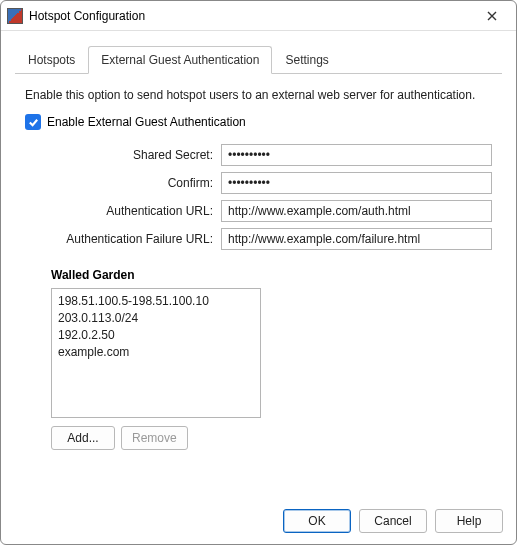  What do you see at coordinates (161, 275) in the screenshot?
I see `walled-garden-header: Walled Garden` at bounding box center [161, 275].